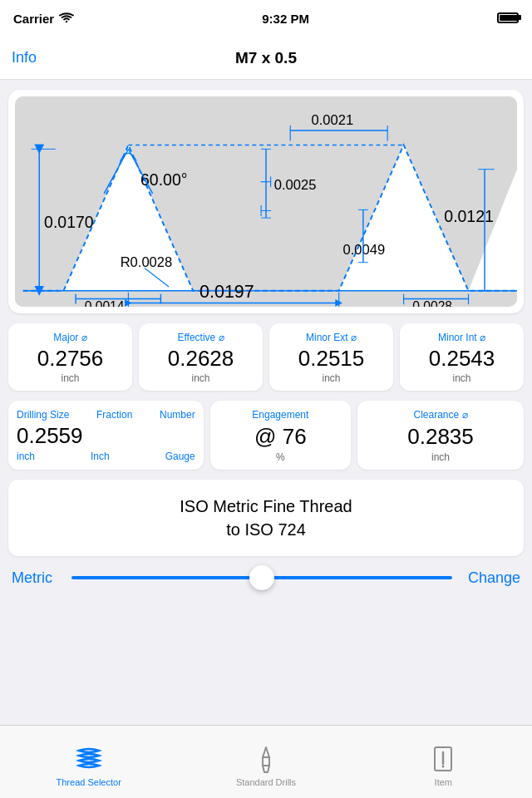 This screenshot has width=532, height=798. What do you see at coordinates (462, 359) in the screenshot?
I see `minor-int-value: 0.2543` at bounding box center [462, 359].